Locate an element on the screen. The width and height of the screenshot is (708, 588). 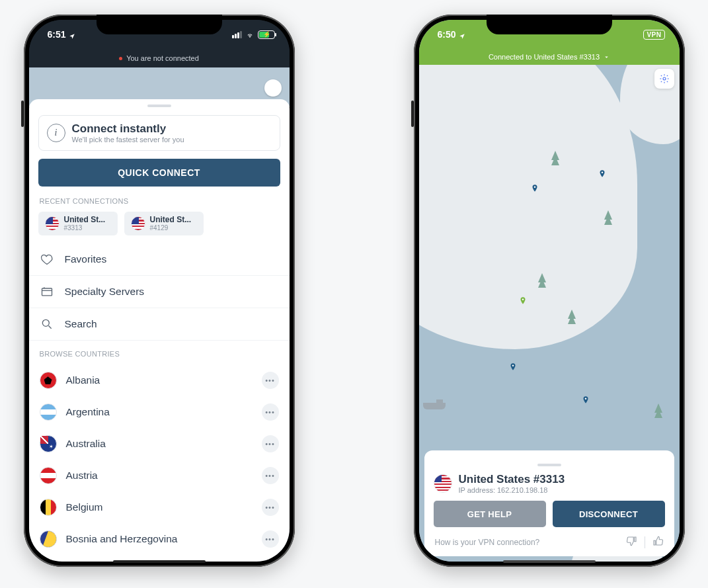
battery-icon: ⚡ is located at coordinates (266, 34).